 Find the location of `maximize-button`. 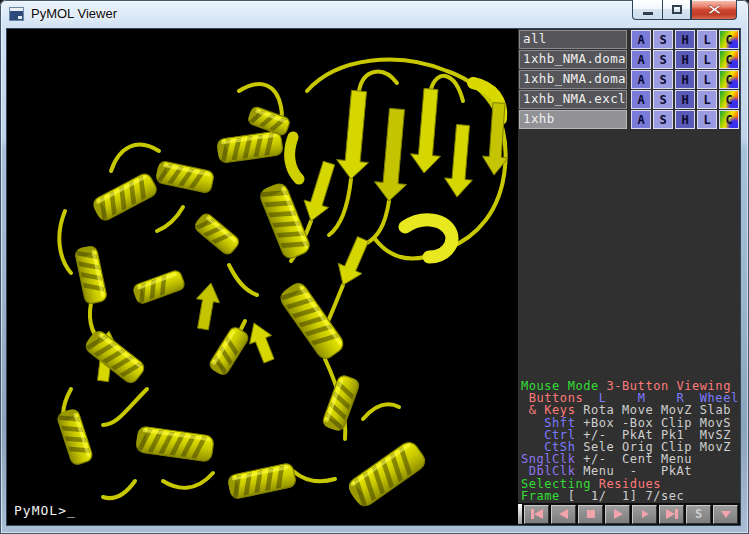

maximize-button is located at coordinates (676, 10).